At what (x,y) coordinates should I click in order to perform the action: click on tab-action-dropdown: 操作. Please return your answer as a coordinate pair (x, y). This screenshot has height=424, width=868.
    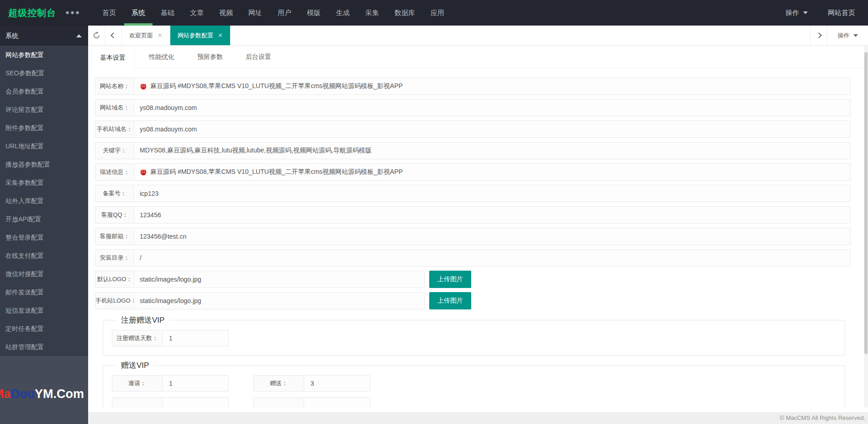
    Looking at the image, I should click on (847, 36).